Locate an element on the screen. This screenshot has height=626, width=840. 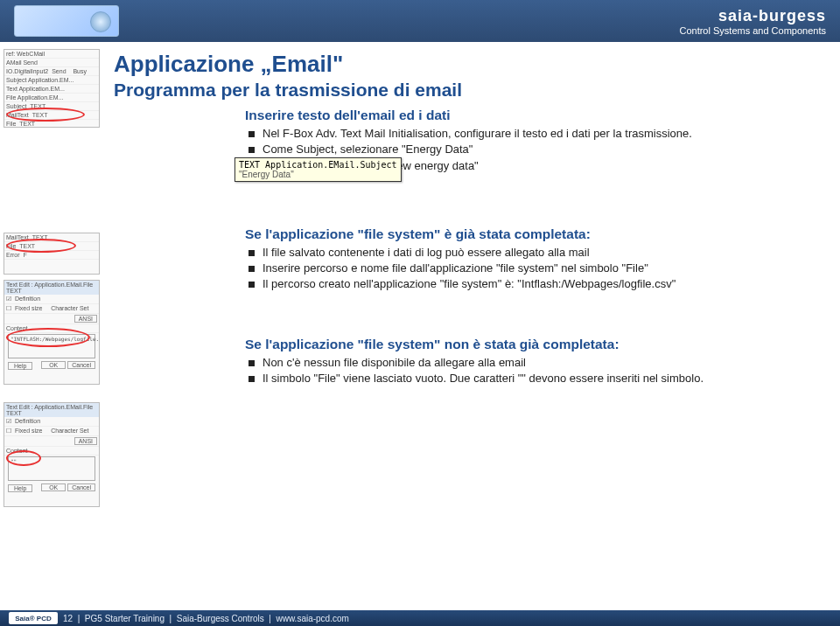
list-item: Il file salvato contenente i dati di log… is located at coordinates (532, 253).